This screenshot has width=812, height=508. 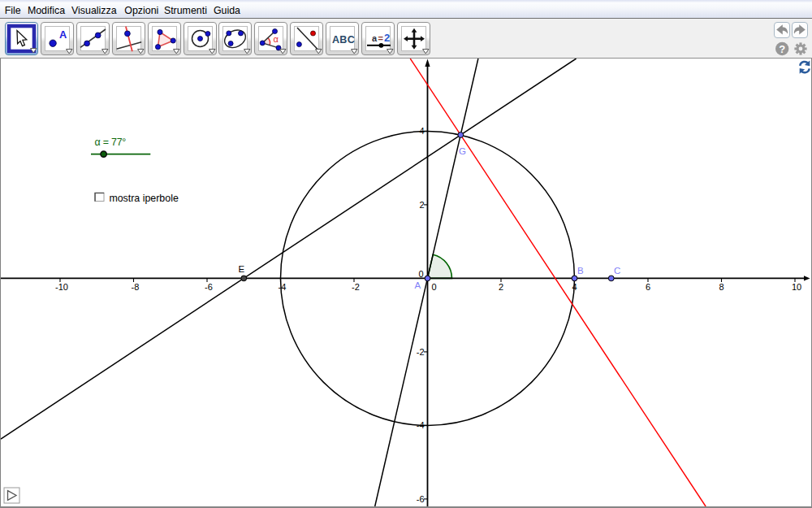 What do you see at coordinates (276, 39) in the screenshot?
I see `svg-text: α` at bounding box center [276, 39].